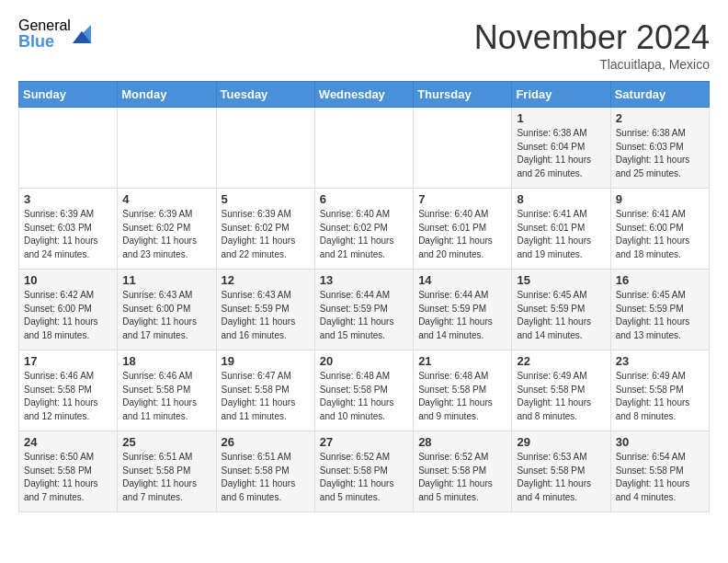  I want to click on day-number: 1, so click(561, 118).